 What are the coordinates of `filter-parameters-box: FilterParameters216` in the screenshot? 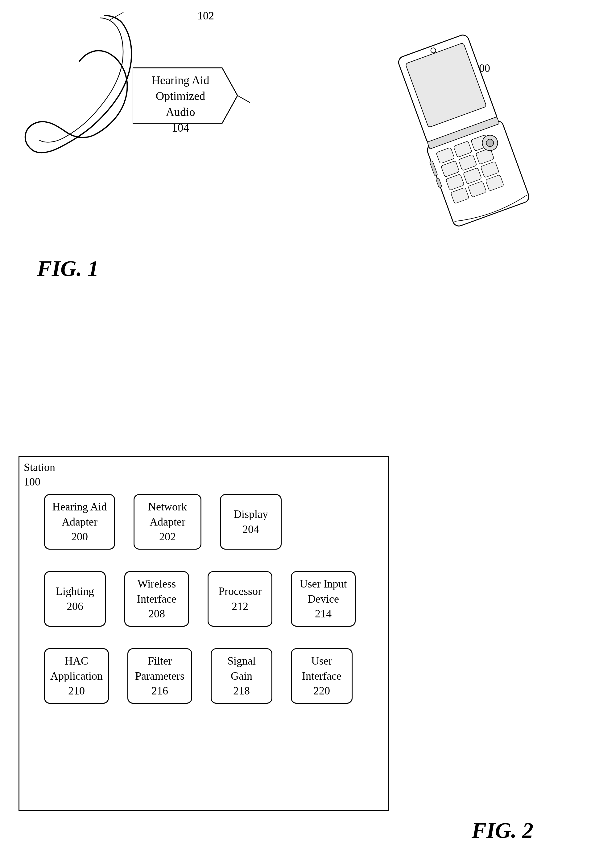 It's located at (160, 676).